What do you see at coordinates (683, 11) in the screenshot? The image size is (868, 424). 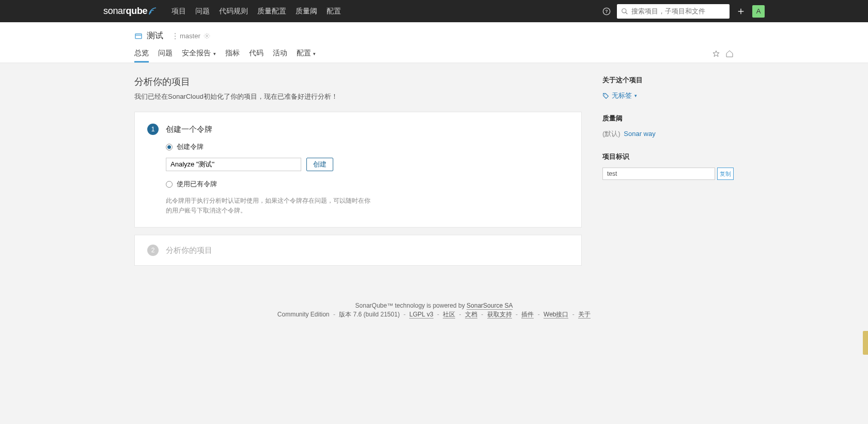 I see `nav-right: ? A` at bounding box center [683, 11].